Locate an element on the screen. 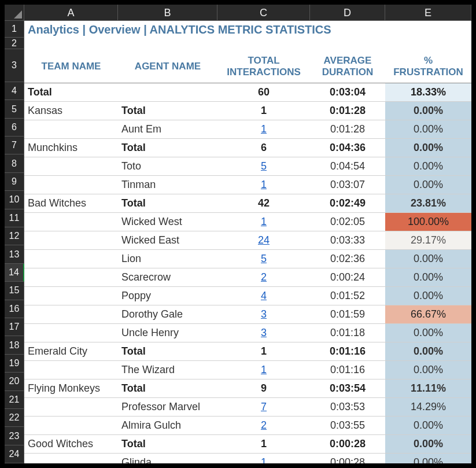 The image size is (476, 468). column-header-D: D is located at coordinates (348, 13).